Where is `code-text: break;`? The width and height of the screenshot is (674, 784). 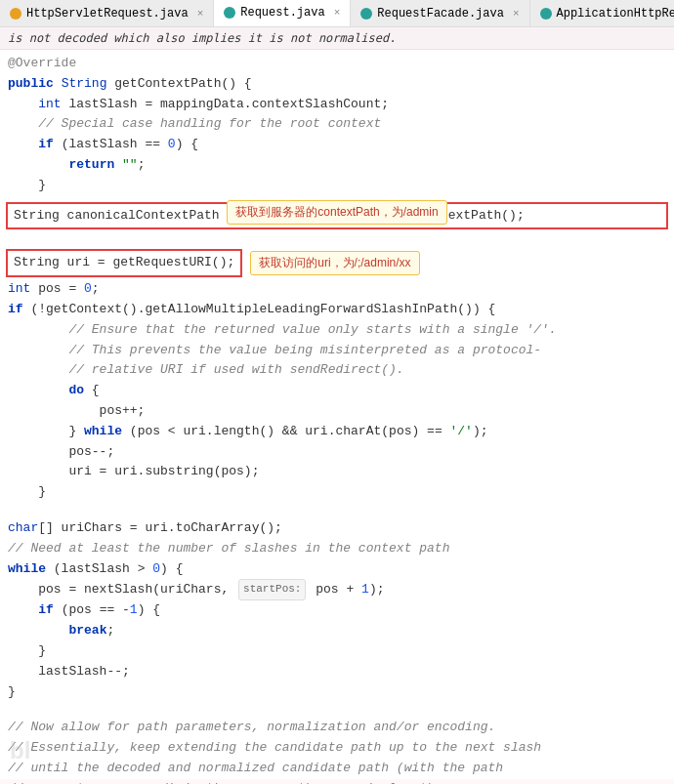 code-text: break; is located at coordinates (337, 631).